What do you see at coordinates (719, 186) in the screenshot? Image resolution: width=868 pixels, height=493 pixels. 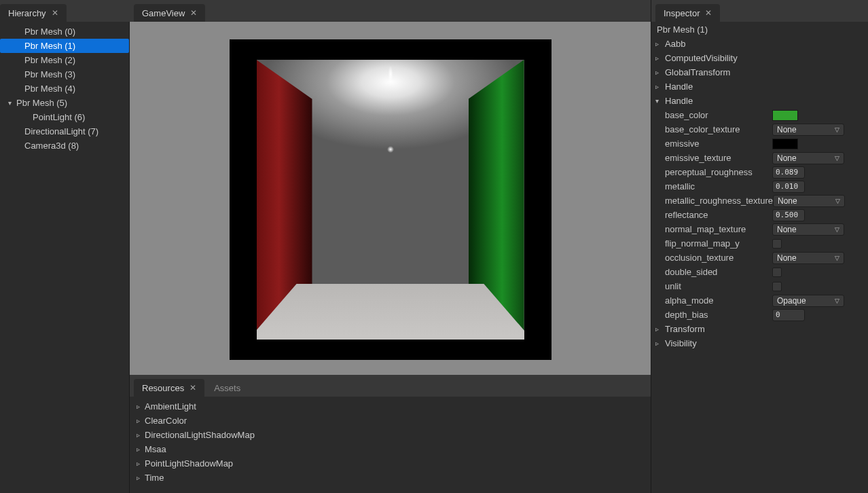 I see `property-label: metallic` at bounding box center [719, 186].